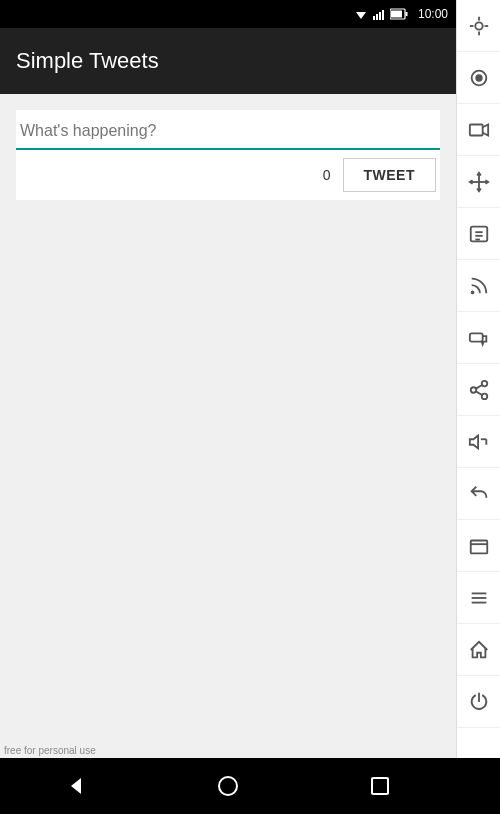 The image size is (500, 814). I want to click on recent-square-icon, so click(380, 786).